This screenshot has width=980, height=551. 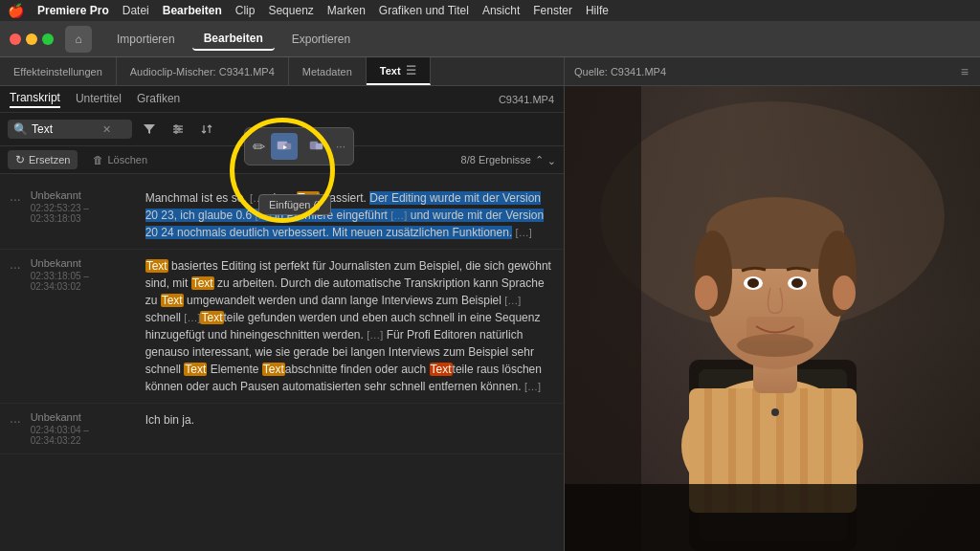 What do you see at coordinates (620, 72) in the screenshot?
I see `source-label: Quelle: C9341.MP4` at bounding box center [620, 72].